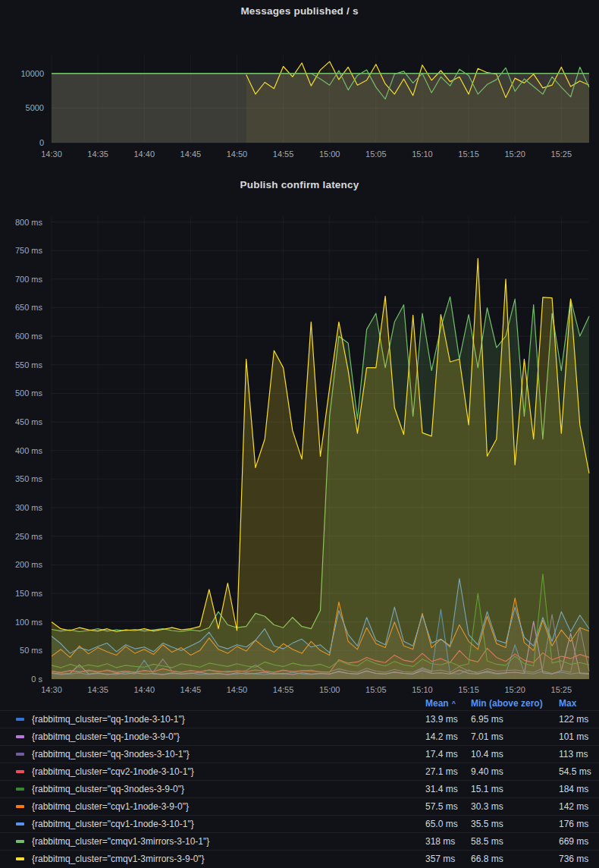 This screenshot has width=599, height=868. I want to click on series-min-value: 7.01 ms, so click(515, 737).